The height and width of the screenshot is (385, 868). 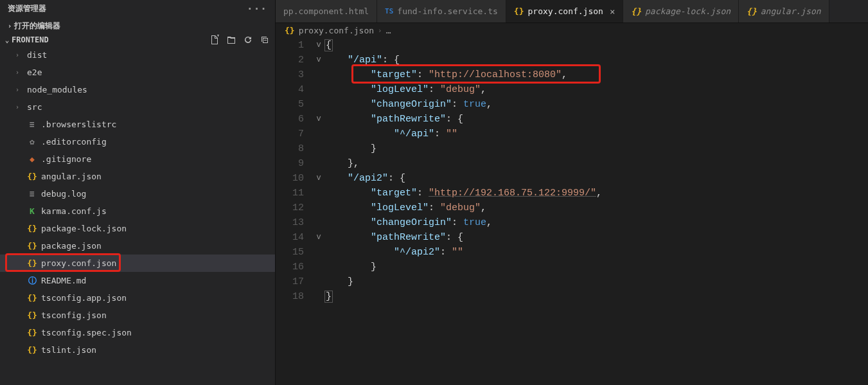 What do you see at coordinates (32, 281) in the screenshot?
I see `info-icon: ⓘ` at bounding box center [32, 281].